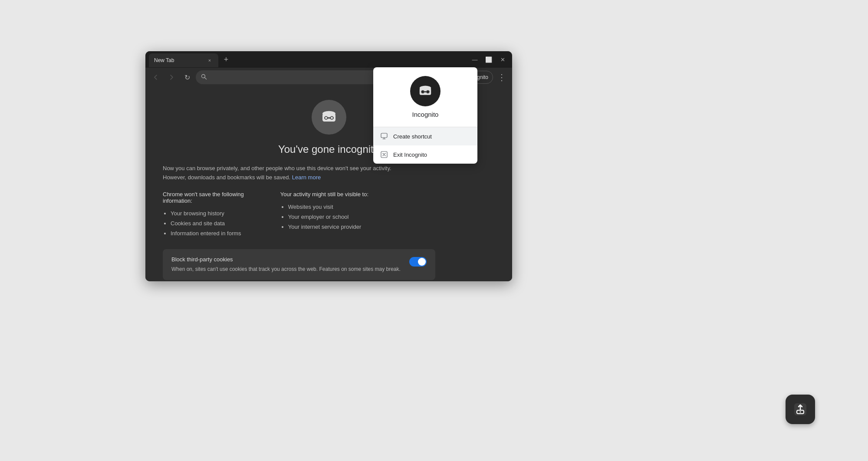  I want to click on wont-save-list: Your browsing history Cookies and site d…, so click(213, 224).